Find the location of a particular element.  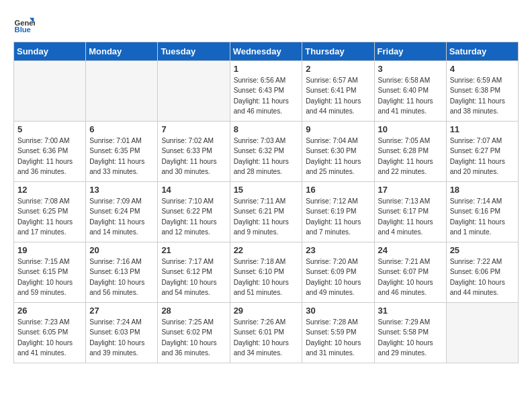

calendar-week-4: 19Sunrise: 7:15 AM Sunset: 6:15 PM Dayli… is located at coordinates (266, 273).